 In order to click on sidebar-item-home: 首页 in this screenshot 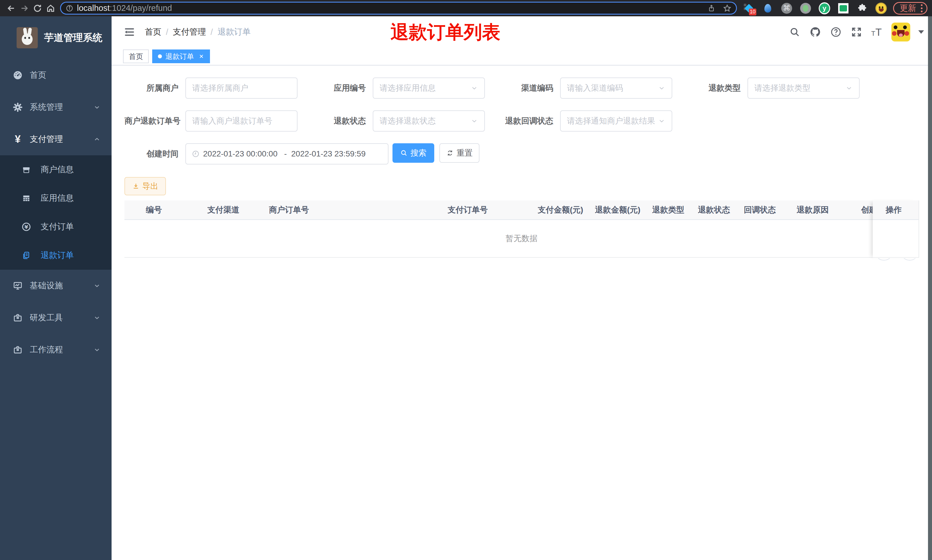, I will do `click(56, 75)`.